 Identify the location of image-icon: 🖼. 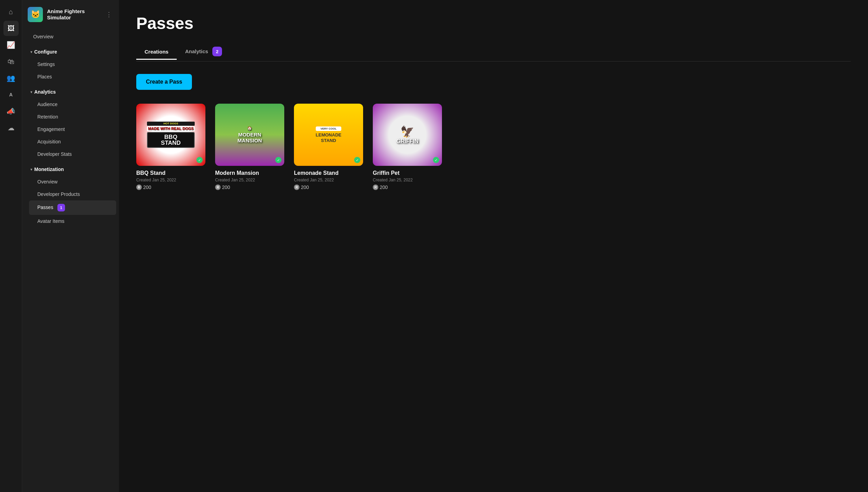
(11, 28).